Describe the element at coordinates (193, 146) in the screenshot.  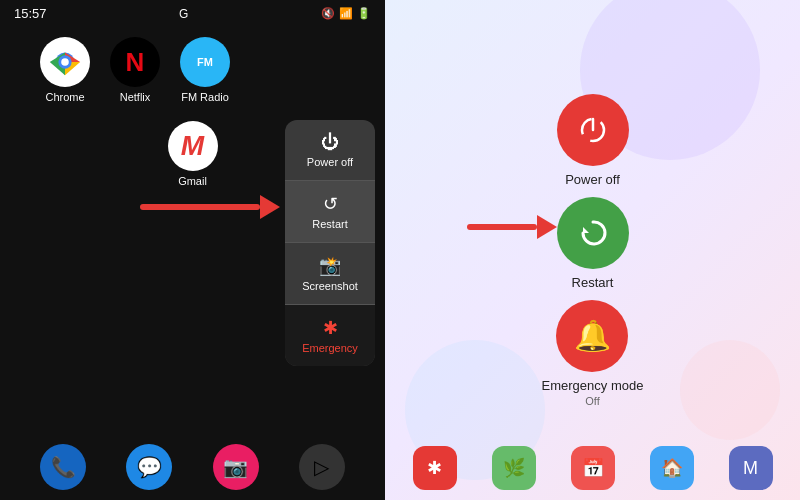
I see `gmail-icon: M` at that location.